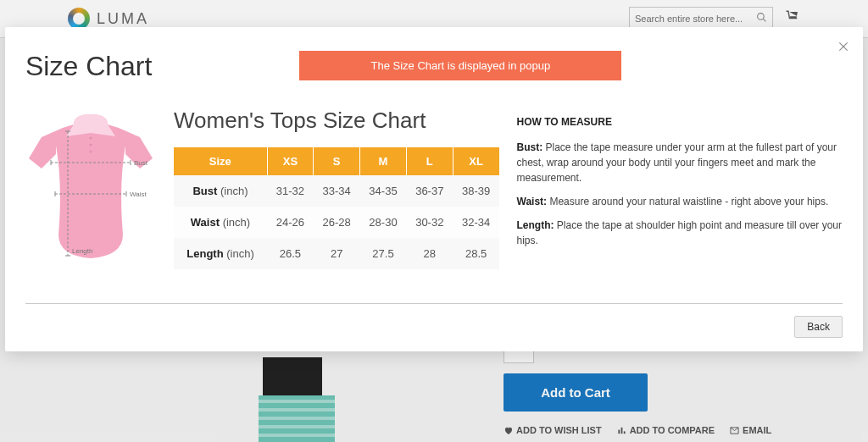 This screenshot has height=442, width=868. What do you see at coordinates (383, 161) in the screenshot?
I see `th-m: M` at bounding box center [383, 161].